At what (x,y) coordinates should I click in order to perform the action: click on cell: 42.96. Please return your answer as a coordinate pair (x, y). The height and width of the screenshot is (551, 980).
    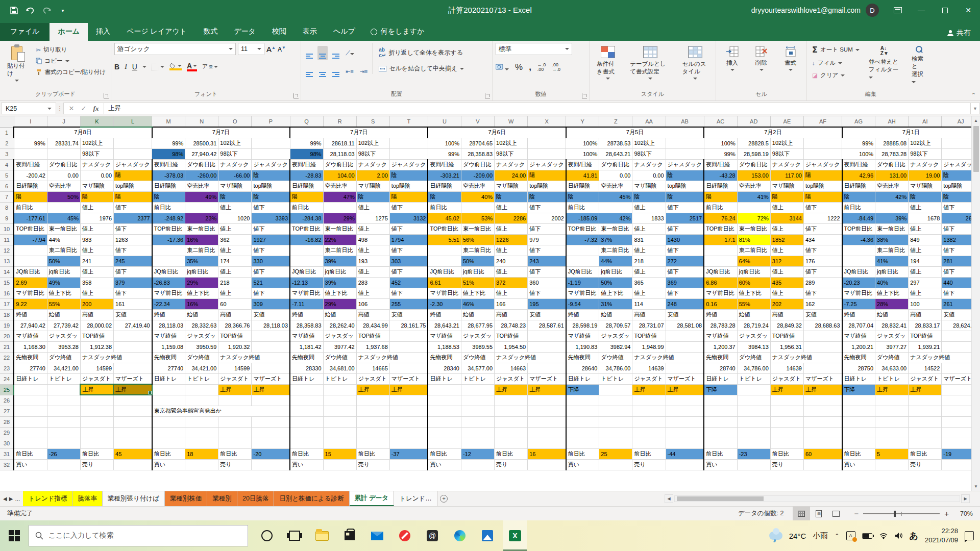
    Looking at the image, I should click on (859, 176).